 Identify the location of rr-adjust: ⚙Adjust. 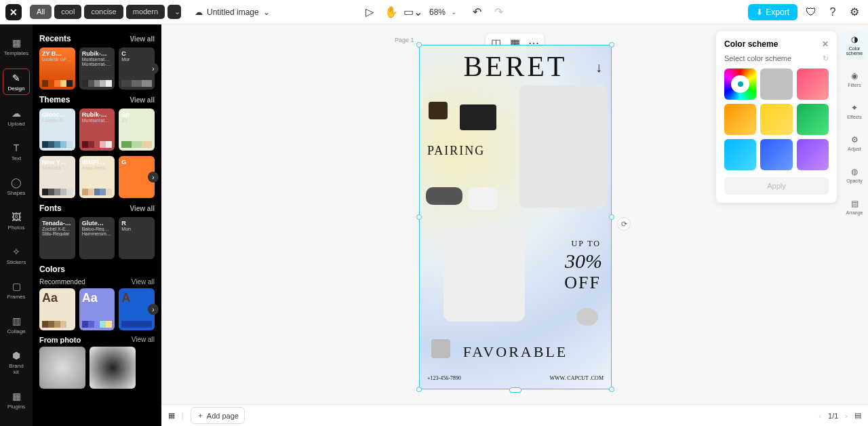
(854, 142).